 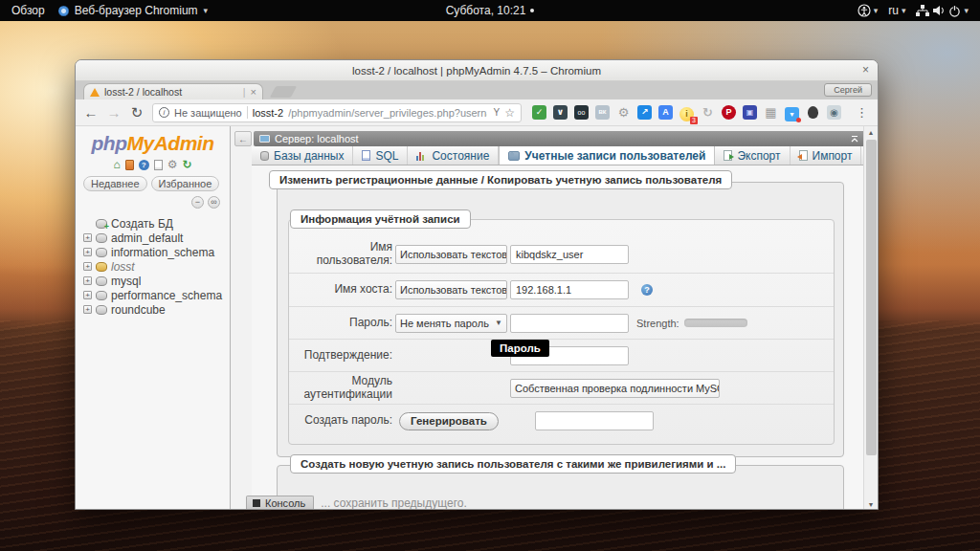 What do you see at coordinates (317, 139) in the screenshot?
I see `server-label: Сервер: localhost` at bounding box center [317, 139].